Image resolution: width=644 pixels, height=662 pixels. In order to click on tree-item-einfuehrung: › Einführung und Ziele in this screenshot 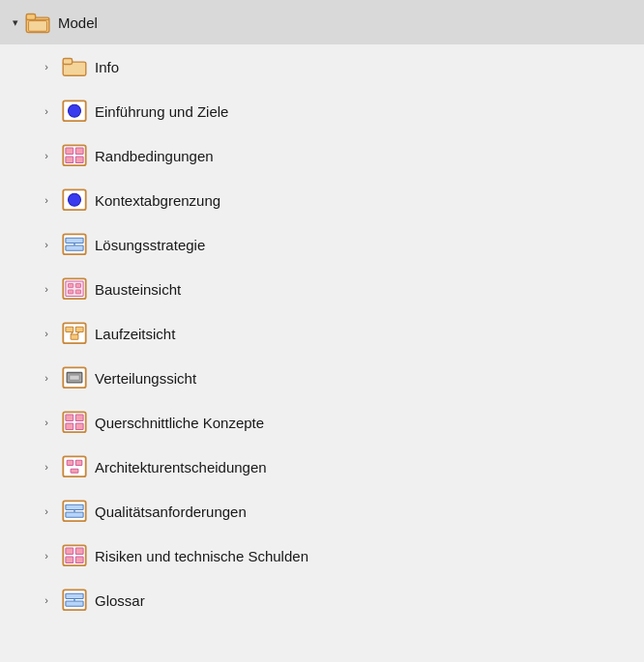, I will do `click(322, 111)`.